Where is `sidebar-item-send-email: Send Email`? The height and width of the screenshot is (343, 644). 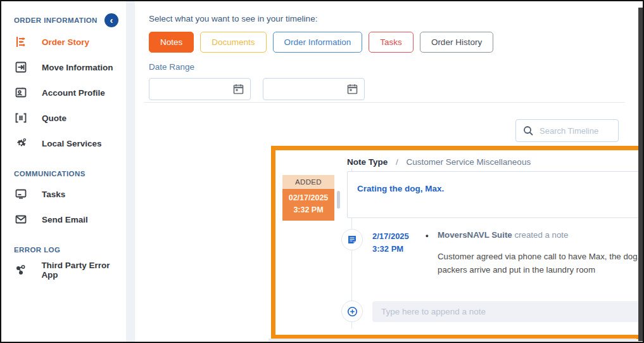
sidebar-item-send-email: Send Email is located at coordinates (63, 219).